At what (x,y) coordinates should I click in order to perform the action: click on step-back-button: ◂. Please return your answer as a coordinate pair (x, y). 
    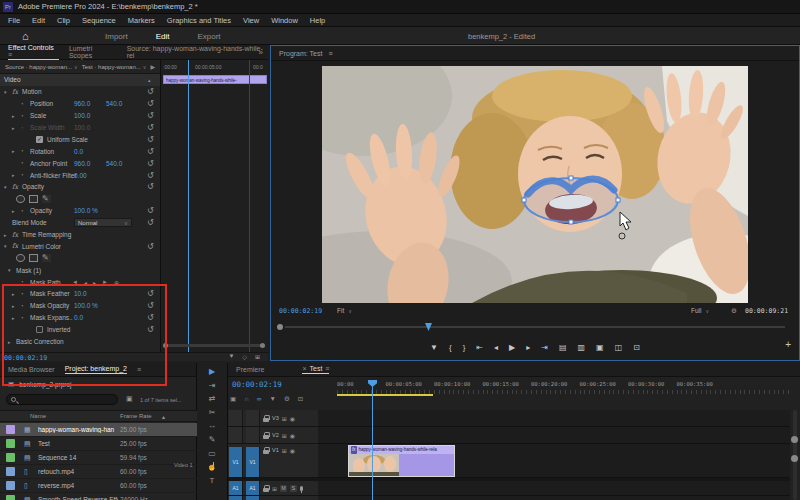
    Looking at the image, I should click on (496, 348).